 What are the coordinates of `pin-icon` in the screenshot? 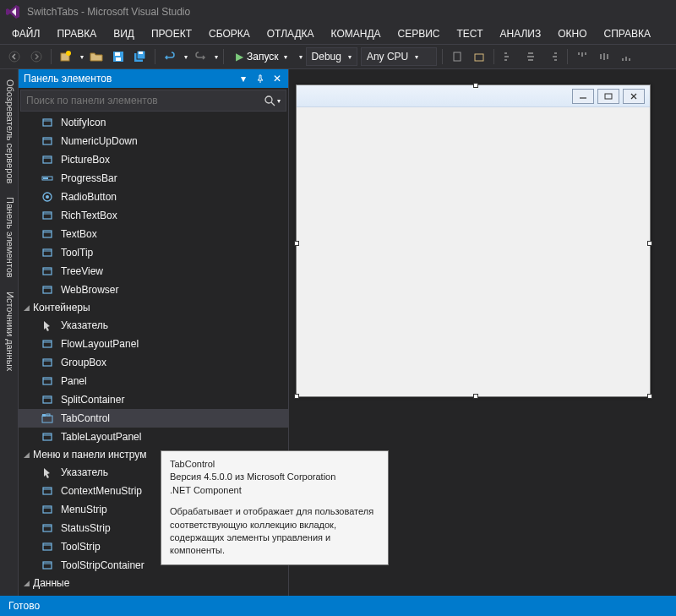 It's located at (260, 79).